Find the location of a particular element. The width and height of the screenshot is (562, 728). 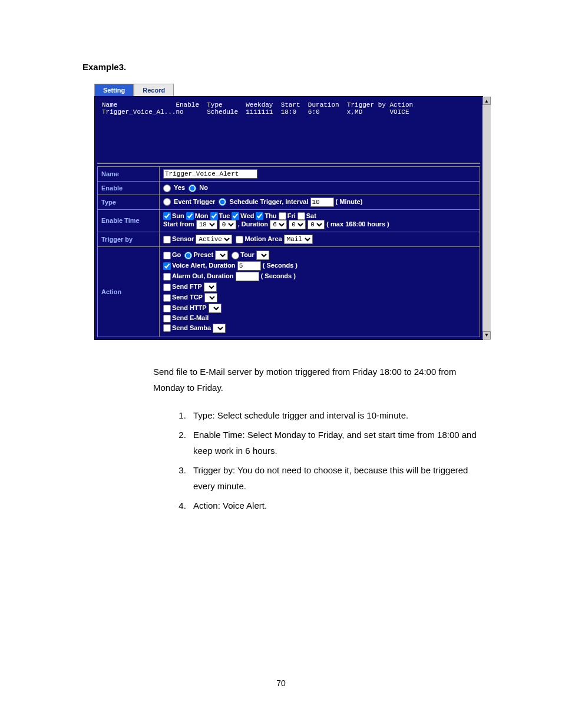

yes-label: Yes is located at coordinates (179, 187).